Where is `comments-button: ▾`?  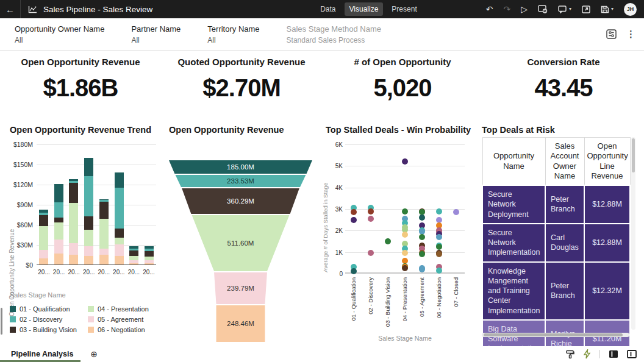 comments-button: ▾ is located at coordinates (565, 10).